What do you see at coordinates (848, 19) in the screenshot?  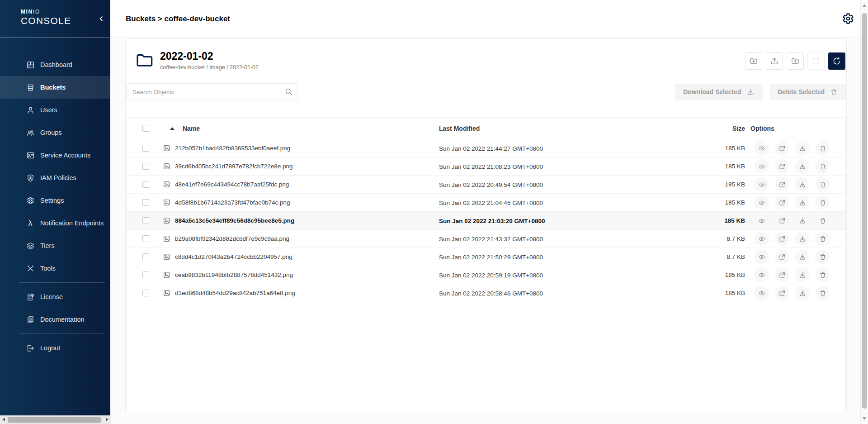 I see `settings-gear-icon` at bounding box center [848, 19].